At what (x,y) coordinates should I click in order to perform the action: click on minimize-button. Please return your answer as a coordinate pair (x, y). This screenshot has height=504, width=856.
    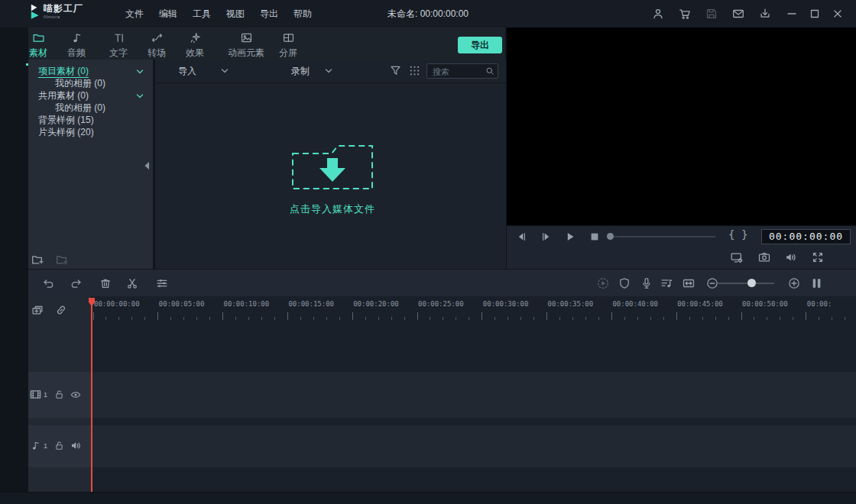
    Looking at the image, I should click on (792, 14).